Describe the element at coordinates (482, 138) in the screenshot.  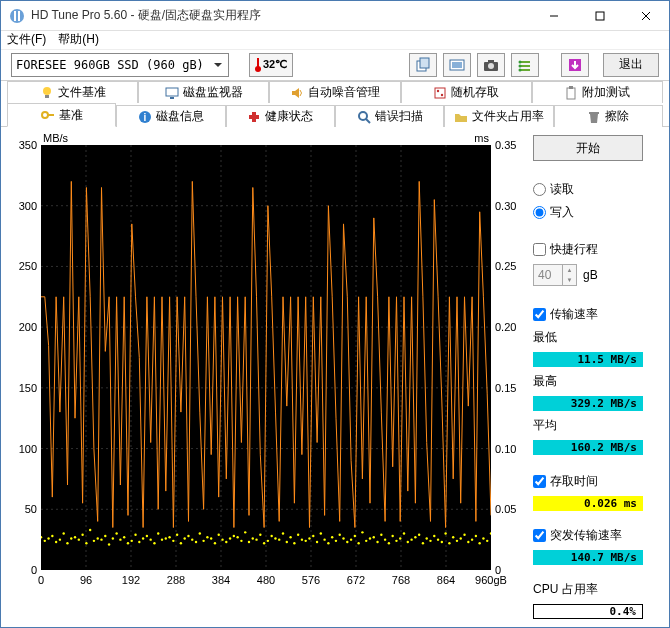
I see `y-right-unit: ms` at that location.